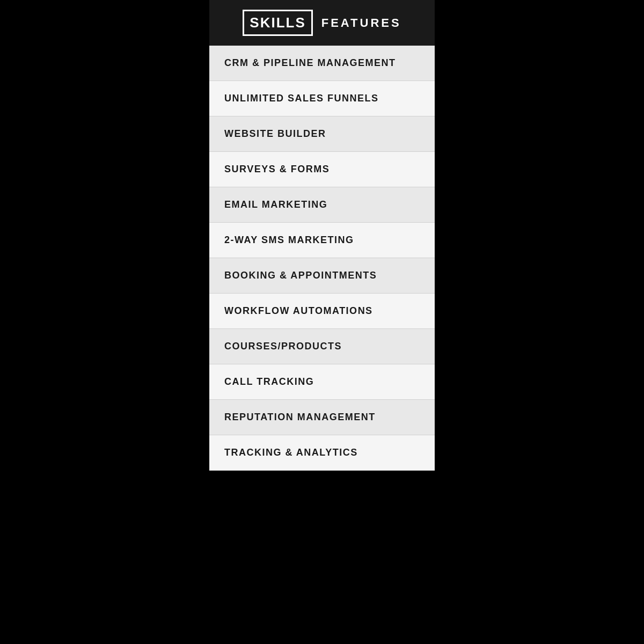 The height and width of the screenshot is (644, 644). I want to click on feature-item-booking-appointments: BOOKING & APPOINTMENTS, so click(322, 276).